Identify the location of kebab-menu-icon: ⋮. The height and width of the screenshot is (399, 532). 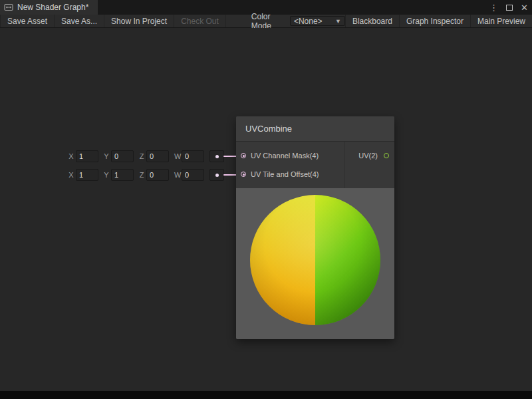
(493, 8).